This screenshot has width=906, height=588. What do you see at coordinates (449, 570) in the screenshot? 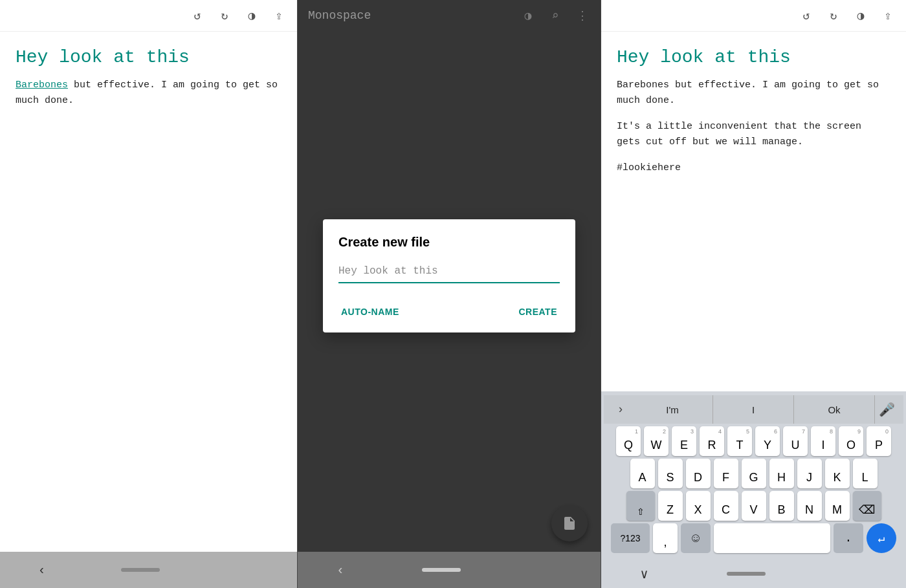
I see `middle-nav-bar: ‹` at bounding box center [449, 570].